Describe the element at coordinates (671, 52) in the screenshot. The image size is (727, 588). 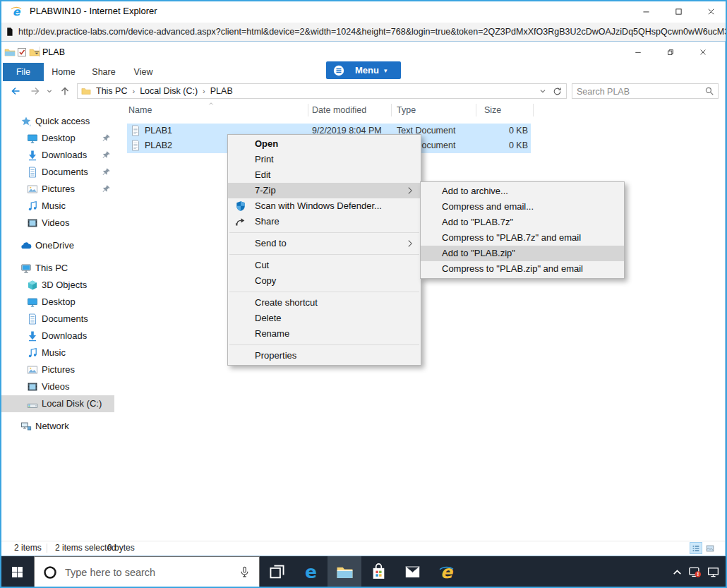
I see `explorer-restore-button` at that location.